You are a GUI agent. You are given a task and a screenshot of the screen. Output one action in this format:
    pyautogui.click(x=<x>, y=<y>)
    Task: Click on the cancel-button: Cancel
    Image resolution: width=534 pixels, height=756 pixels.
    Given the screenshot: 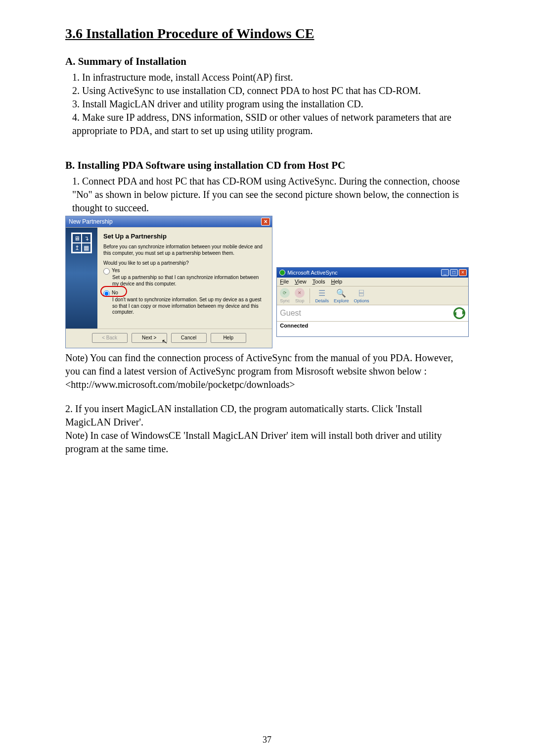 What is the action you would take?
    pyautogui.click(x=189, y=338)
    